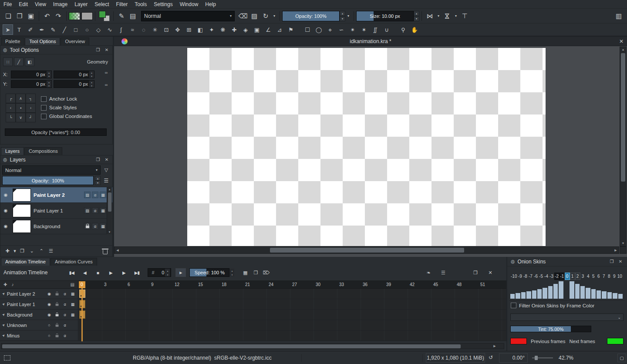  Describe the element at coordinates (189, 30) in the screenshot. I see `crop-tool: ⊞` at that location.